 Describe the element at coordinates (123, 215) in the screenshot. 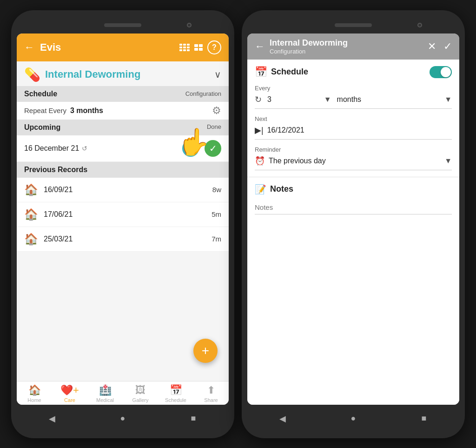

I see `record-row-1: 🏠 17/06/21 5m` at that location.